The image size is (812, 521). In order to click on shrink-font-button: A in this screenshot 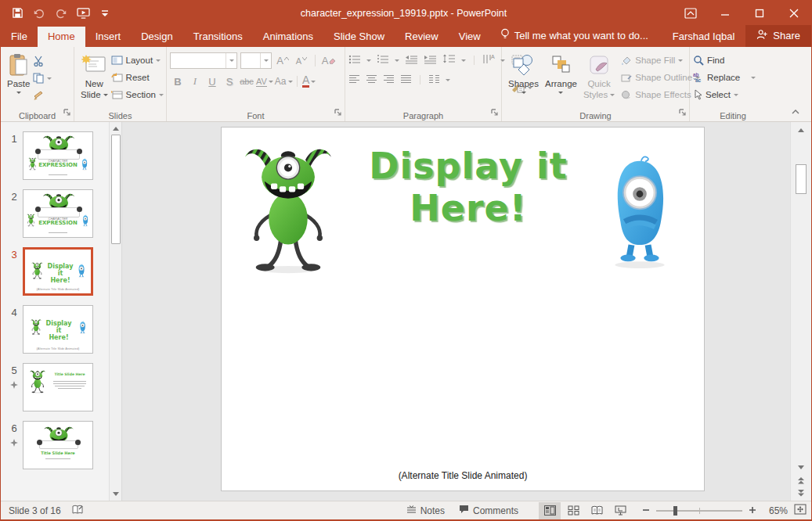, I will do `click(301, 61)`.